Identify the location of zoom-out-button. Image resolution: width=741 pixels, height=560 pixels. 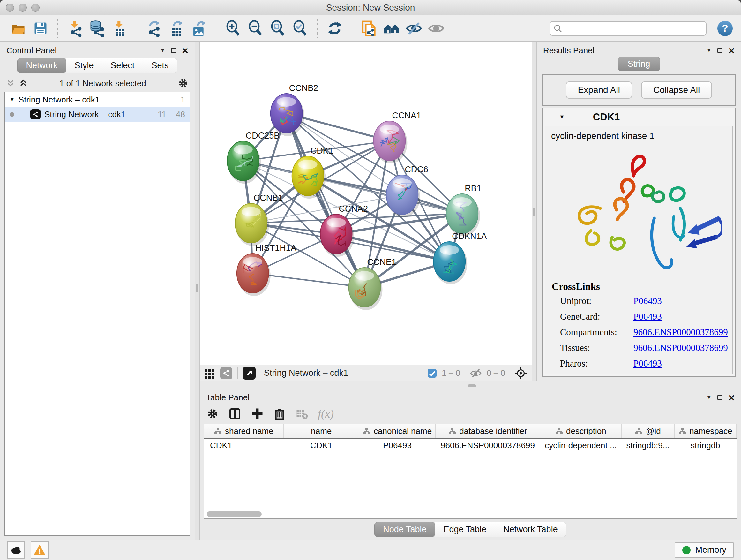
(256, 28).